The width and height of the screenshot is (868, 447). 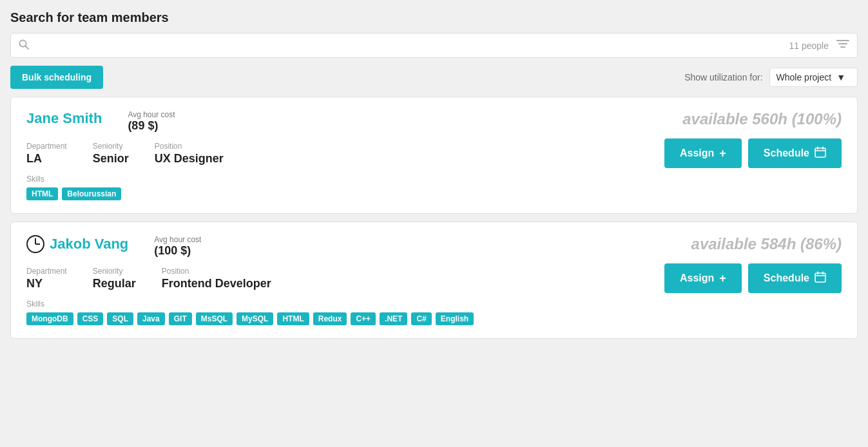 What do you see at coordinates (77, 244) in the screenshot?
I see `member-name: Jakob Vang` at bounding box center [77, 244].